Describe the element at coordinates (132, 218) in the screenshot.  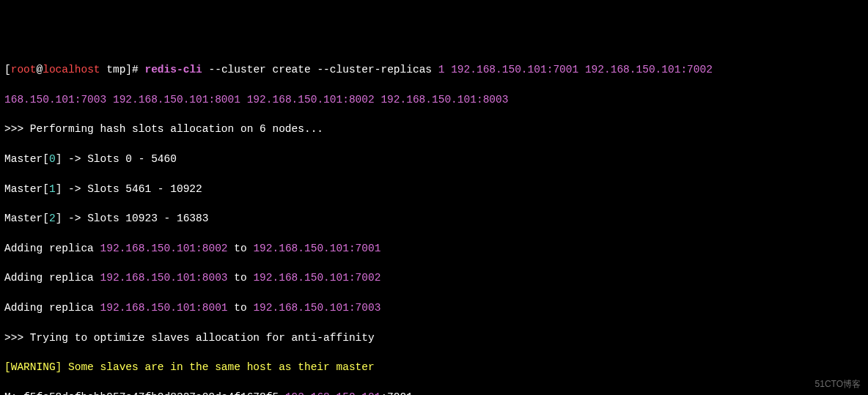
I see `slots: ] -> Slots 10923 - 16383` at that location.